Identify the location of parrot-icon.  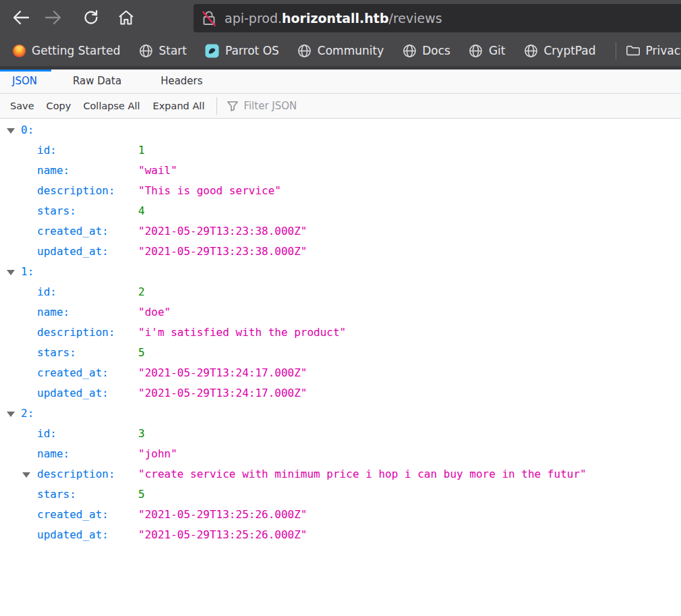
(212, 51).